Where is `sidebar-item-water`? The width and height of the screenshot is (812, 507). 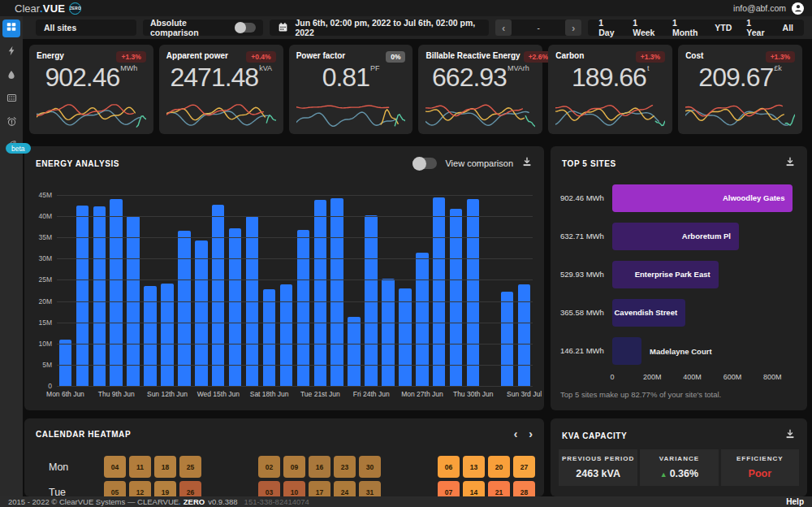
sidebar-item-water is located at coordinates (11, 76).